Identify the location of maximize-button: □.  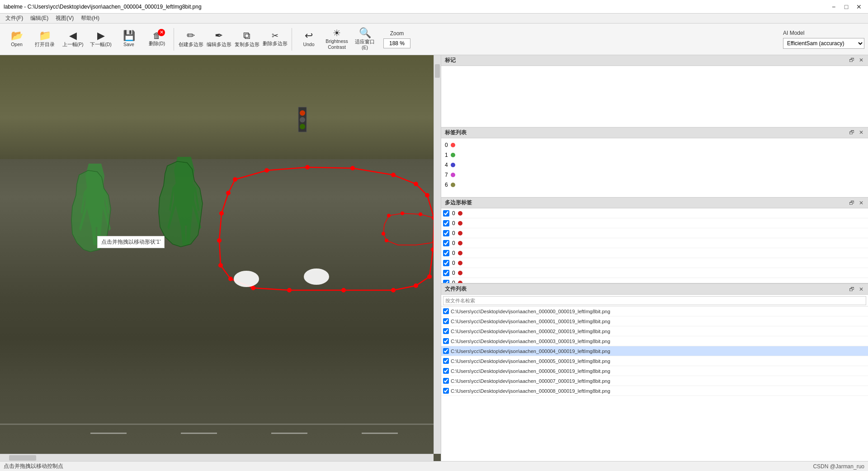
(846, 7).